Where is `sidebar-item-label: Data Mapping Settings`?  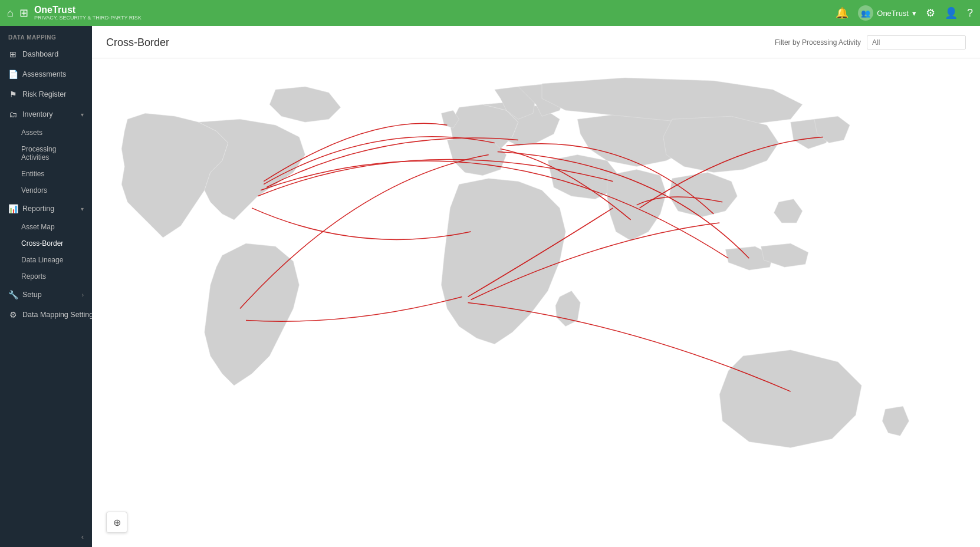 sidebar-item-label: Data Mapping Settings is located at coordinates (57, 315).